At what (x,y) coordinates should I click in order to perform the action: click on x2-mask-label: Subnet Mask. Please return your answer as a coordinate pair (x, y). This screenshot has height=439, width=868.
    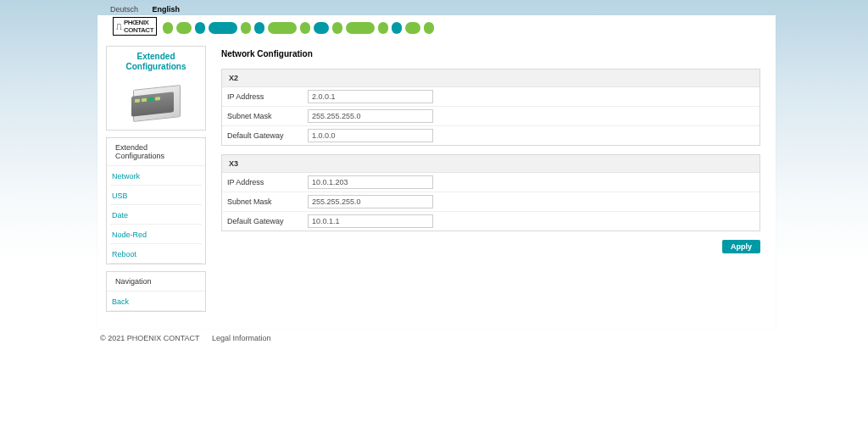
    Looking at the image, I should click on (268, 116).